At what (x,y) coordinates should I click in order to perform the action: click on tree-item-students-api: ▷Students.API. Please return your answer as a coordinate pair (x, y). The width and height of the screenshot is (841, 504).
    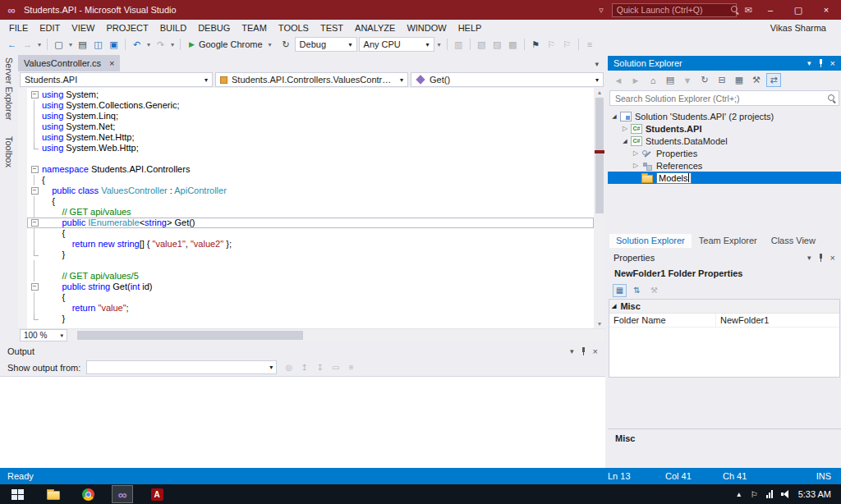
    Looking at the image, I should click on (724, 128).